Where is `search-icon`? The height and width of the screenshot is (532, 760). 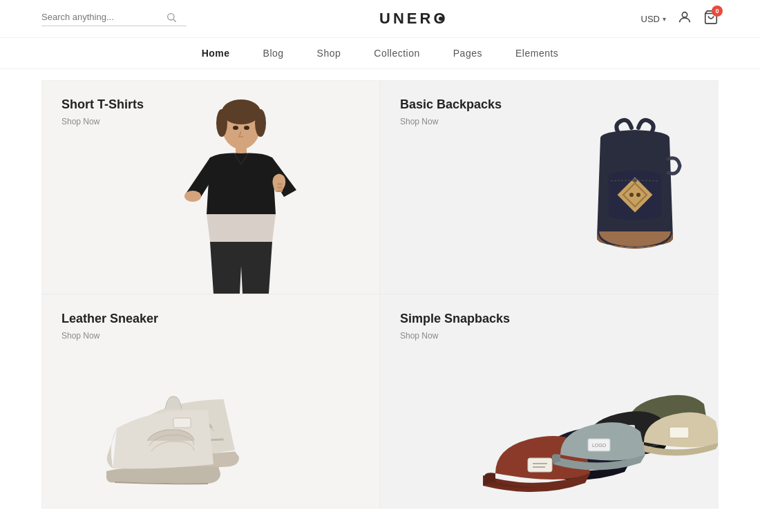
search-icon is located at coordinates (171, 17).